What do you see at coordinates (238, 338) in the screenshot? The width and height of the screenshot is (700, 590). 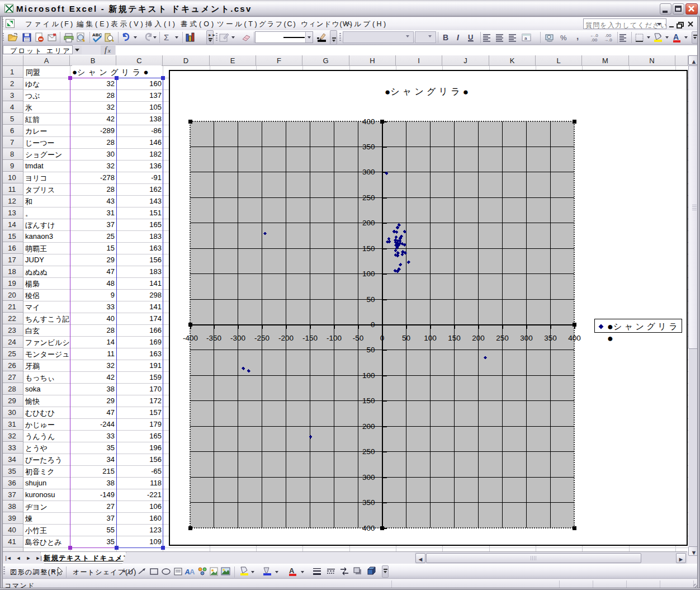 I see `svg-text: -300` at bounding box center [238, 338].